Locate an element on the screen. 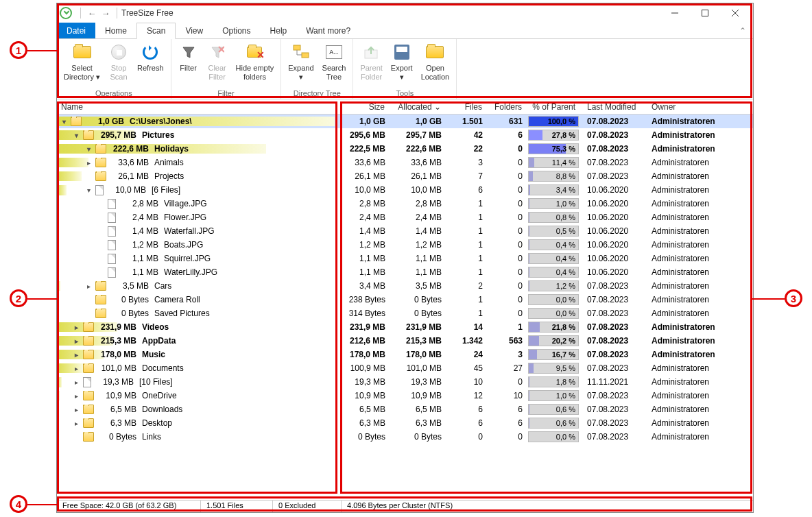  menu-options: Options is located at coordinates (236, 30).